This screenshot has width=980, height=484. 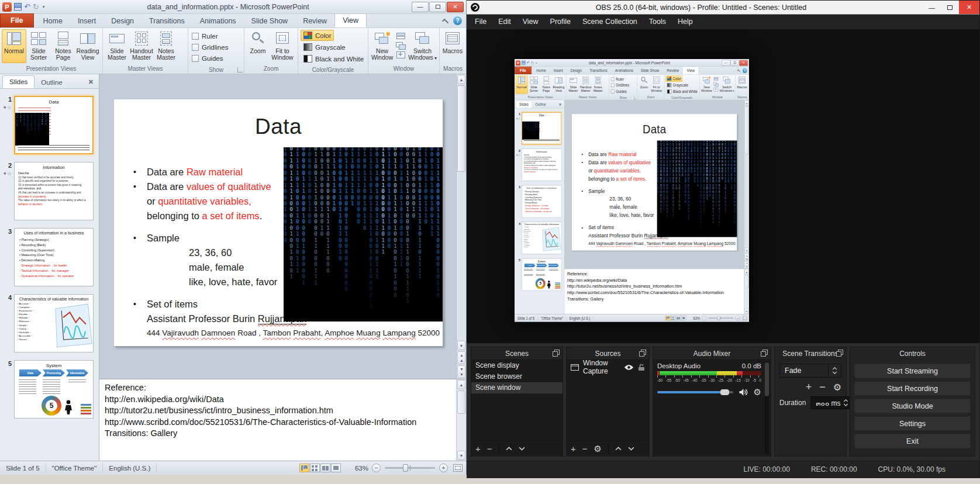 What do you see at coordinates (87, 21) in the screenshot?
I see `tab-insert: Insert` at bounding box center [87, 21].